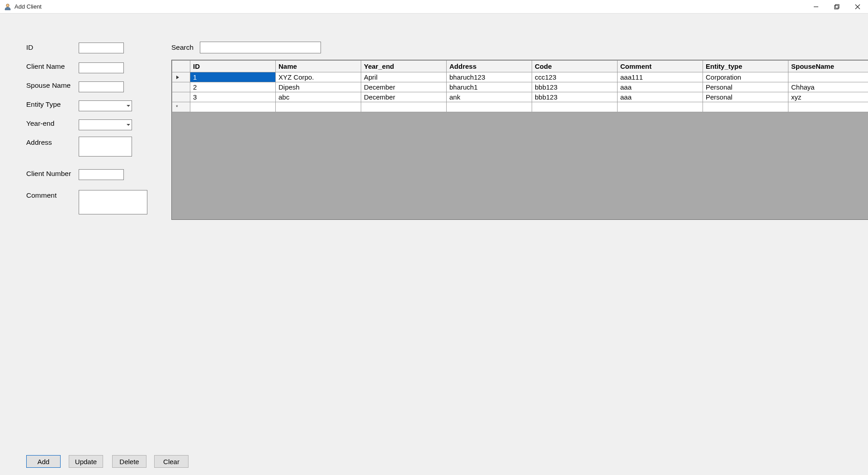  Describe the element at coordinates (828, 66) in the screenshot. I see `col-spouse-name: SpouseName` at that location.